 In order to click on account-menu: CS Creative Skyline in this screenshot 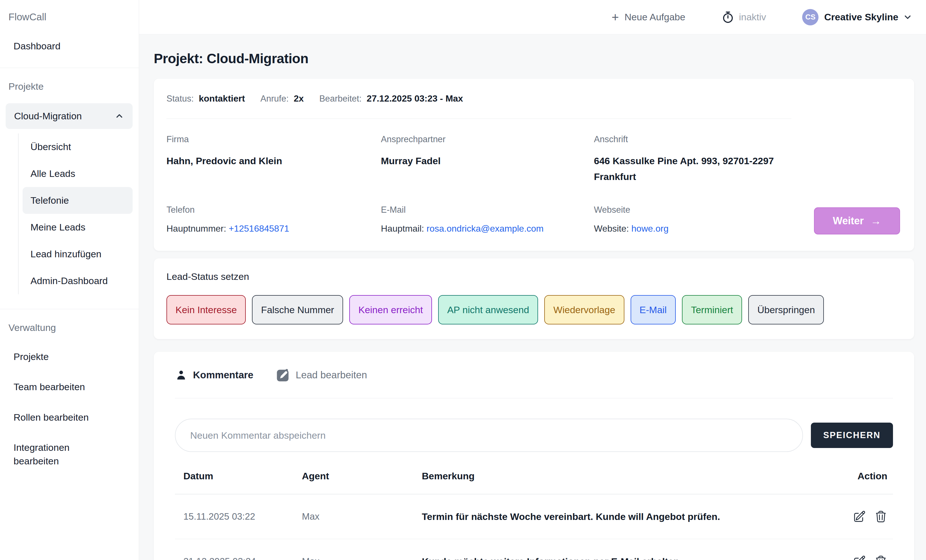, I will do `click(857, 17)`.